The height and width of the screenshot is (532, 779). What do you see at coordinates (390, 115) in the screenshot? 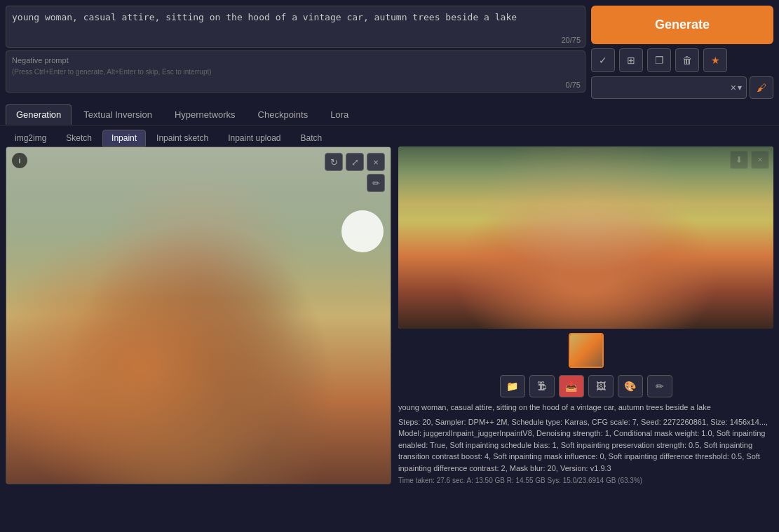
I see `tabs-area: Generation Textual Inversion Hypernetwor…` at bounding box center [390, 115].